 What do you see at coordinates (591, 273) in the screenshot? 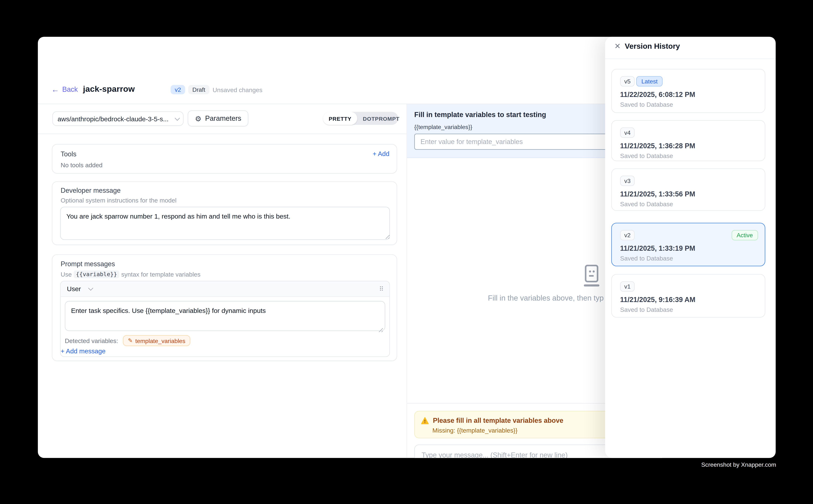
I see `robot-head` at bounding box center [591, 273].